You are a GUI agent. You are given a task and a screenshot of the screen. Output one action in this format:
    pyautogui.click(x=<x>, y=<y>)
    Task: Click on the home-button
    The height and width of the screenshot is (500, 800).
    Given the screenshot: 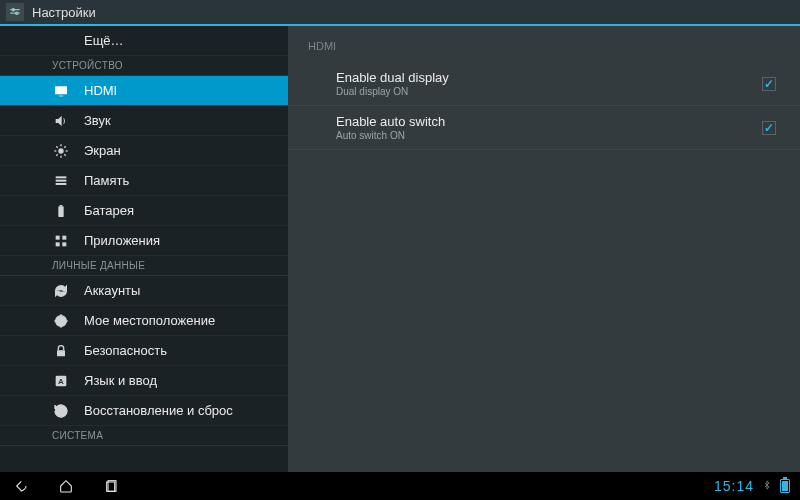 What is the action you would take?
    pyautogui.click(x=66, y=486)
    